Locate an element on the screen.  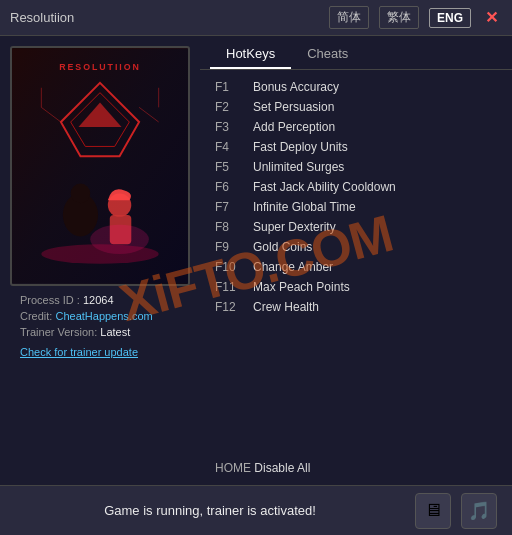
tab-hotkeys: HotKeys is located at coordinates (250, 54).